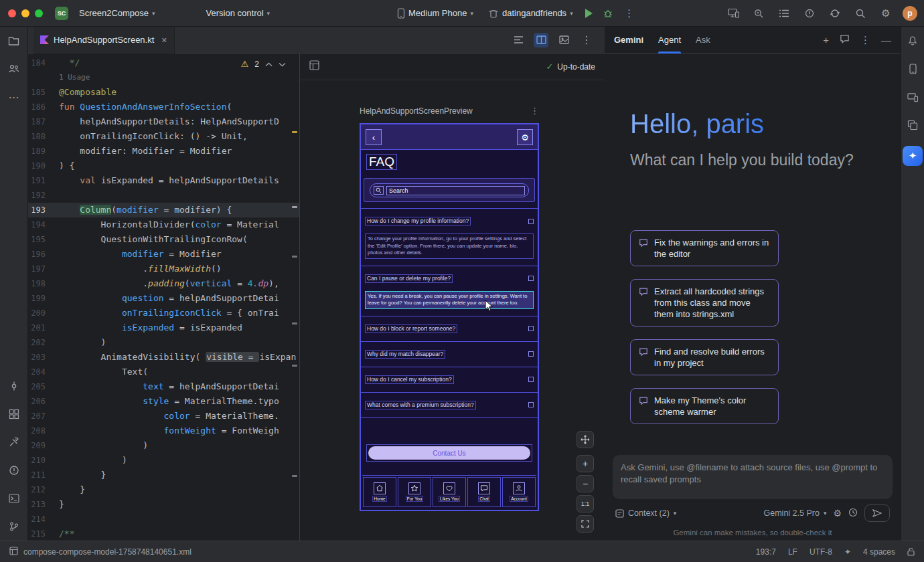  What do you see at coordinates (589, 13) in the screenshot?
I see `run-button` at bounding box center [589, 13].